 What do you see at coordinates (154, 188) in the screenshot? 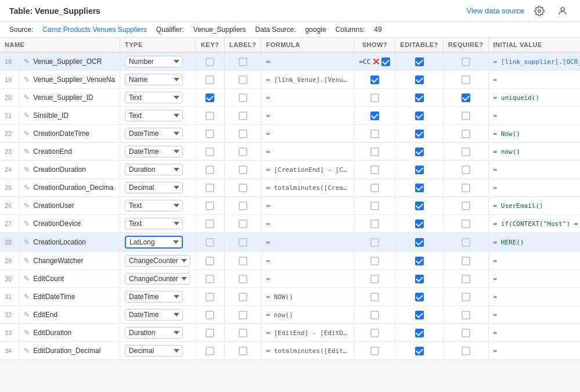
I see `type-select: Decimal` at bounding box center [154, 188].